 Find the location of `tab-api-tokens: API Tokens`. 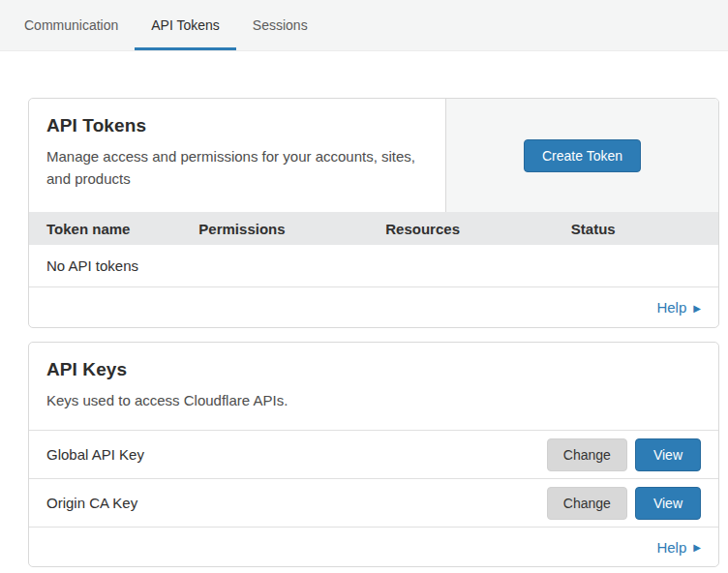

tab-api-tokens: API Tokens is located at coordinates (186, 25).